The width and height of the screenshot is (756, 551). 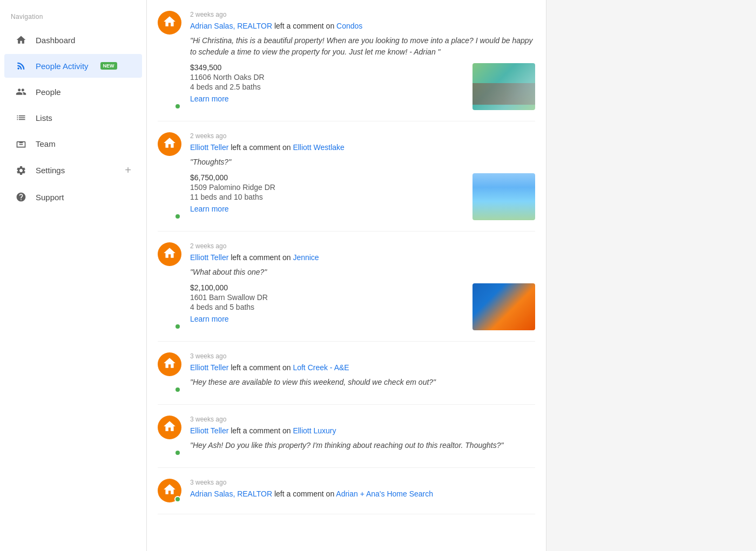 What do you see at coordinates (347, 491) in the screenshot?
I see `activity-item: 3 weeks ago Adrian Salas, REALTOR left a…` at bounding box center [347, 491].